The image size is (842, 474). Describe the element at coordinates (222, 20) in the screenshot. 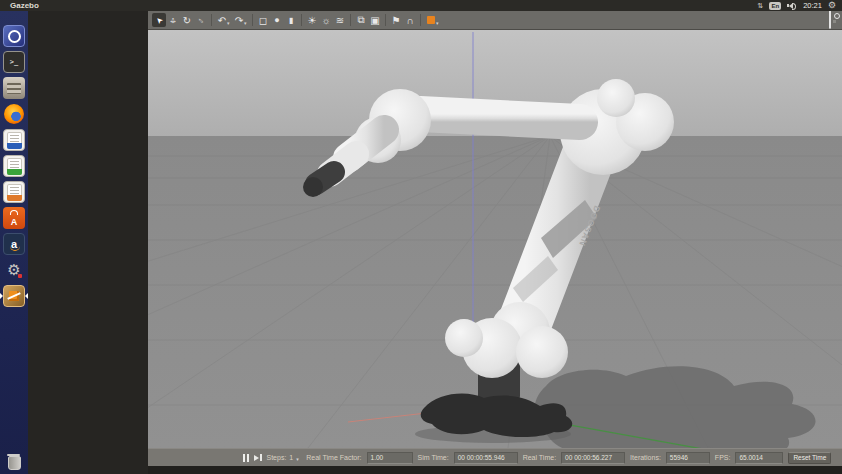

I see `undo-icon: ↶` at that location.